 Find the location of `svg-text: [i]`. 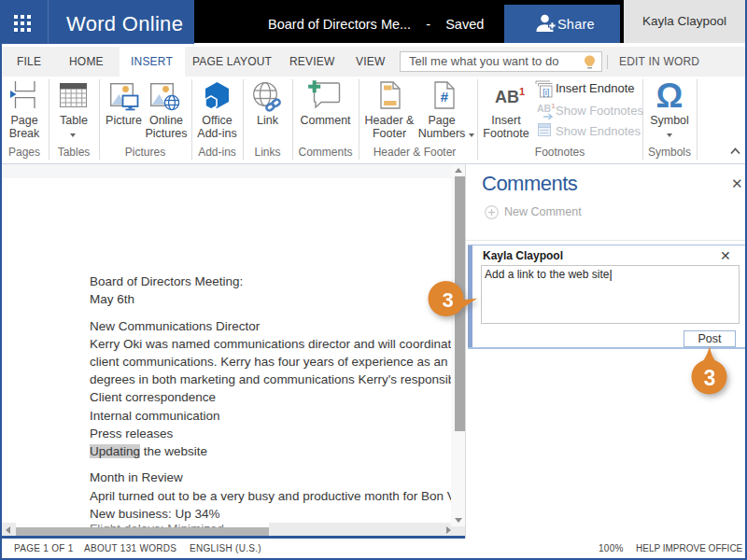

svg-text: [i] is located at coordinates (545, 92).